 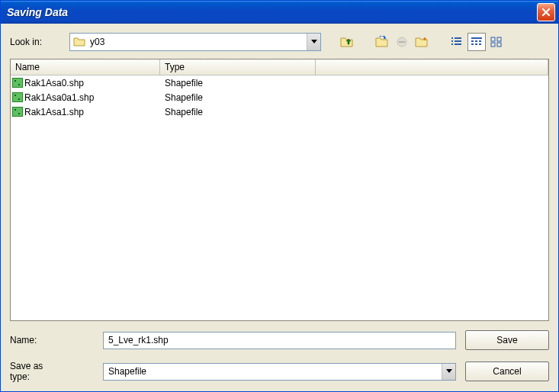 What do you see at coordinates (402, 42) in the screenshot?
I see `disconnect-folder-button` at bounding box center [402, 42].